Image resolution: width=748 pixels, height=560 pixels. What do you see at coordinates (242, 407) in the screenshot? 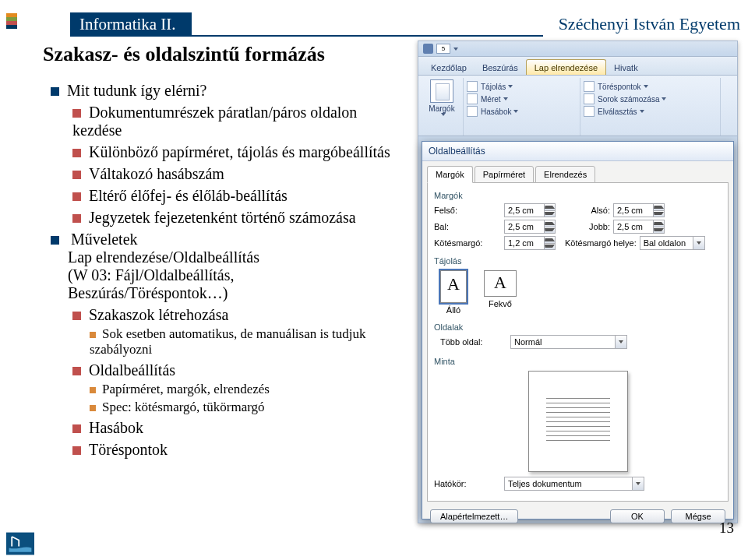
I see `bullet-l4: Spec: kötésmargó, tükörmargó` at bounding box center [242, 407].